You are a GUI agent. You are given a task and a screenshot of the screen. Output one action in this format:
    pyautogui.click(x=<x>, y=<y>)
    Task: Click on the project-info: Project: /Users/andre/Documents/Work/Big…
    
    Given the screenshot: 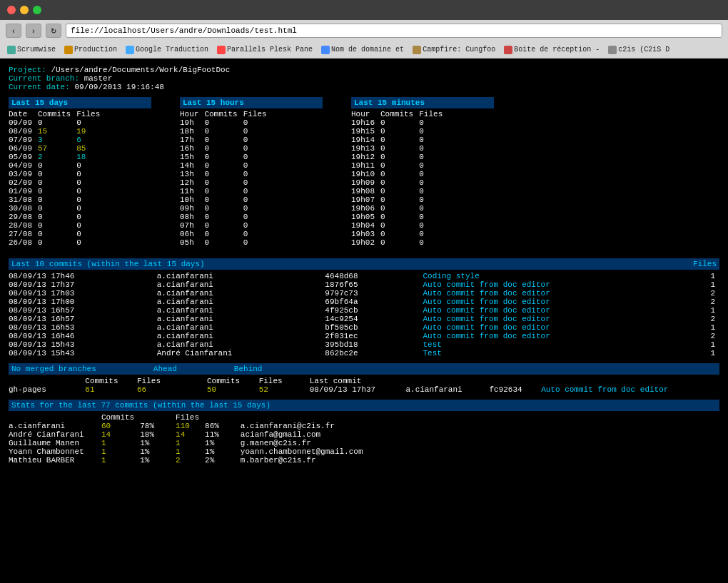 What is the action you would take?
    pyautogui.click(x=364, y=78)
    